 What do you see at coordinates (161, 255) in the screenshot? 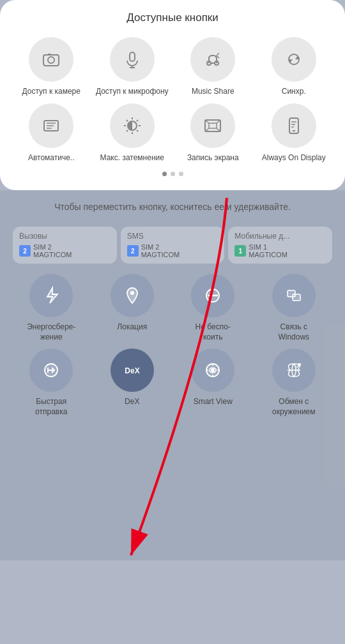
I see `sim-provider-sms: MAGTICOM` at bounding box center [161, 255].